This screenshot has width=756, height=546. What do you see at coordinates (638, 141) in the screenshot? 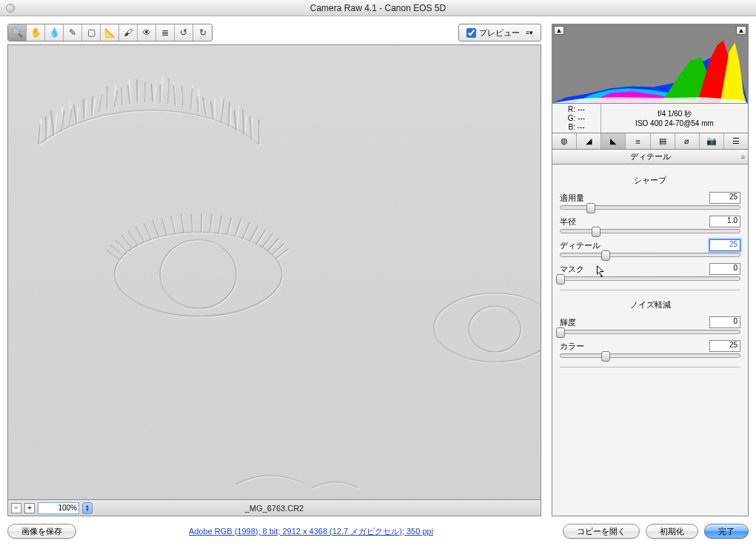
I see `tab-hsl: ≡` at bounding box center [638, 141].